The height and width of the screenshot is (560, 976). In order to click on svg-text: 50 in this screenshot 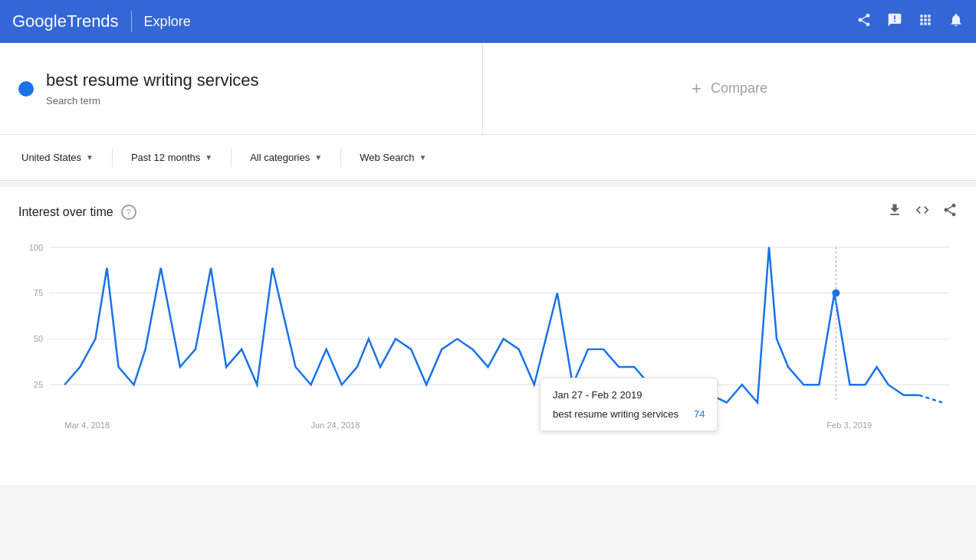, I will do `click(38, 339)`.